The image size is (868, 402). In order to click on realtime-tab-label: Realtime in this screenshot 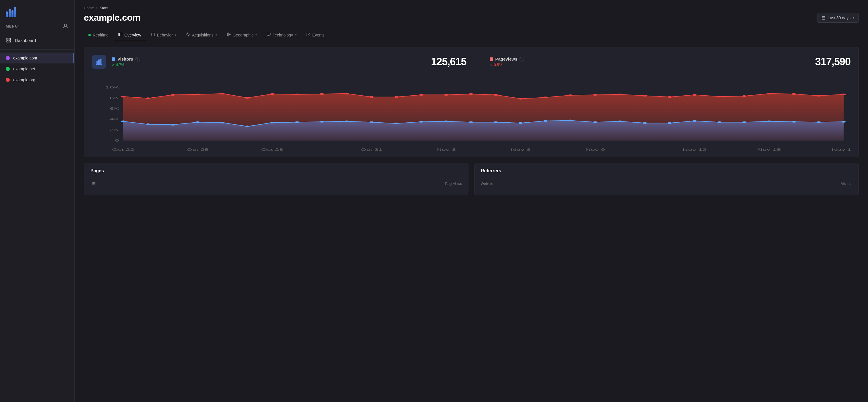, I will do `click(100, 35)`.